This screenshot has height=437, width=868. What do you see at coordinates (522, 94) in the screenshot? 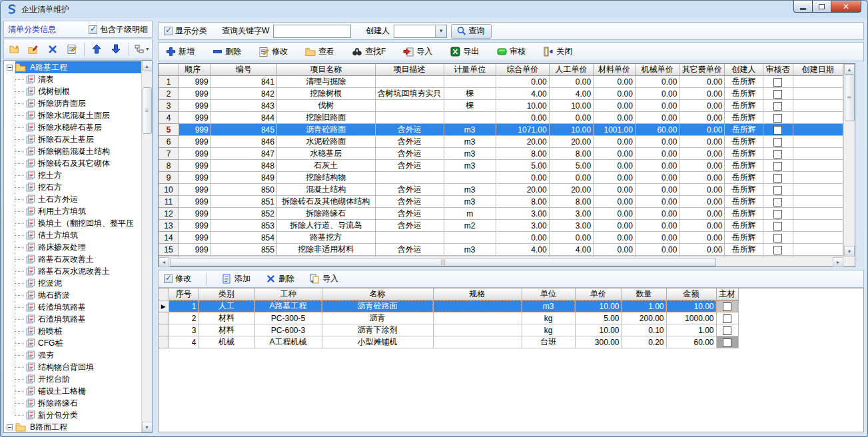
I see `cell: 4.00` at bounding box center [522, 94].